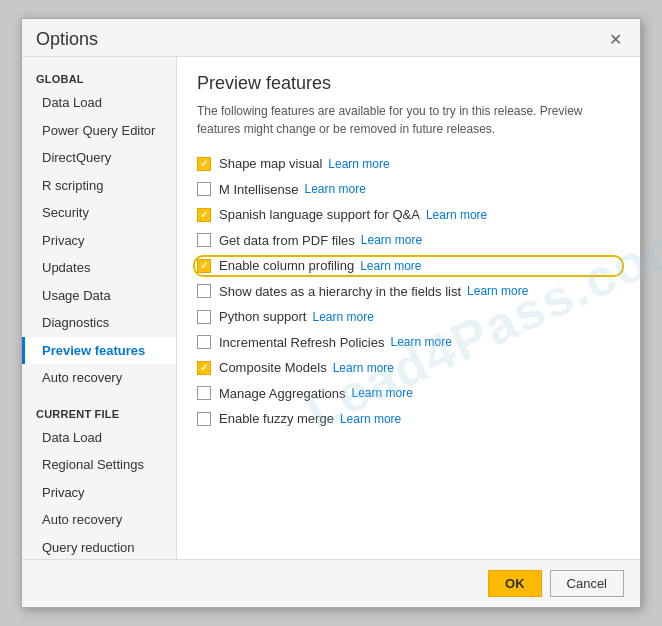  I want to click on feature-label-shape-map: Shape map visual, so click(270, 164).